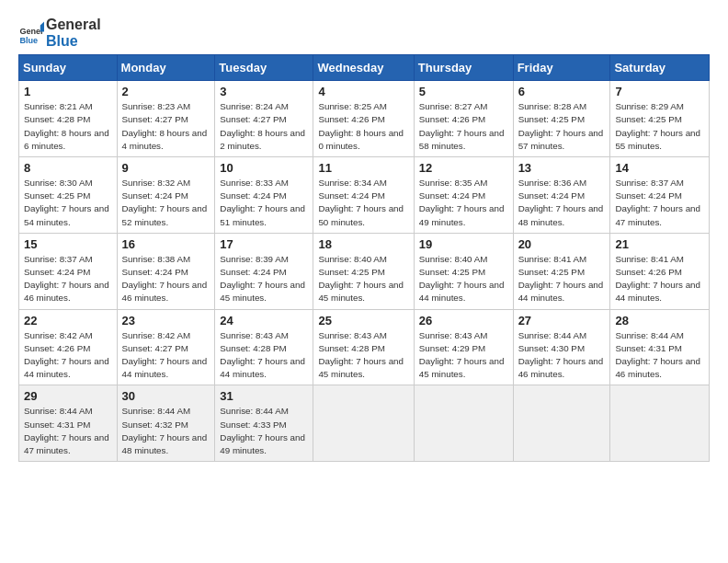 The image size is (728, 563). Describe the element at coordinates (463, 167) in the screenshot. I see `day-number: 12` at that location.